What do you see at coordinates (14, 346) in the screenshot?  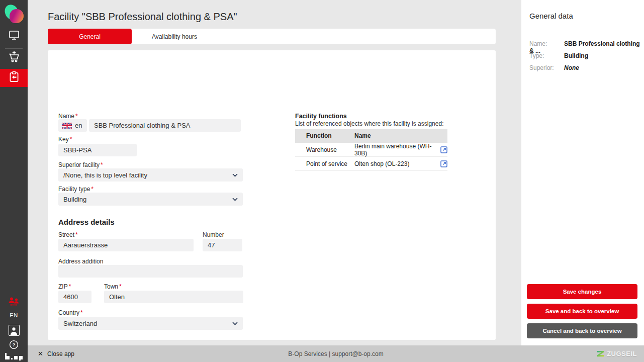 I see `help-icon: ?` at bounding box center [14, 346].